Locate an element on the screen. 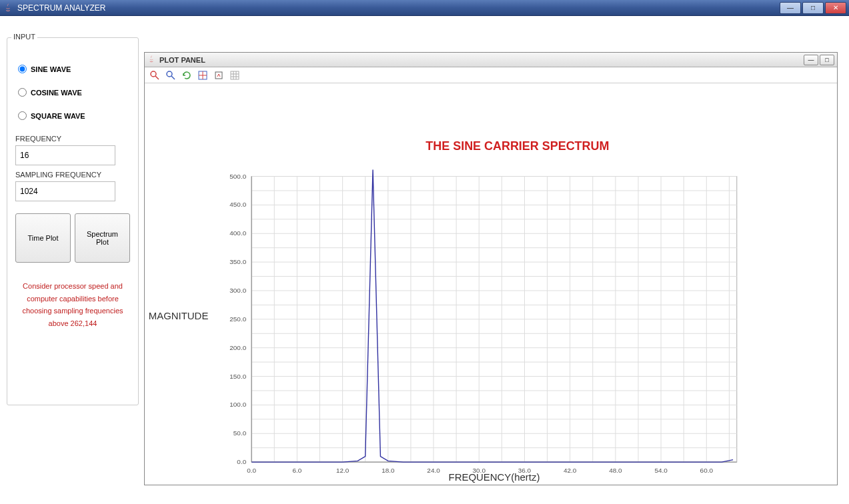 The height and width of the screenshot is (504, 849). square-radio-label: SQUARE WAVE is located at coordinates (58, 116).